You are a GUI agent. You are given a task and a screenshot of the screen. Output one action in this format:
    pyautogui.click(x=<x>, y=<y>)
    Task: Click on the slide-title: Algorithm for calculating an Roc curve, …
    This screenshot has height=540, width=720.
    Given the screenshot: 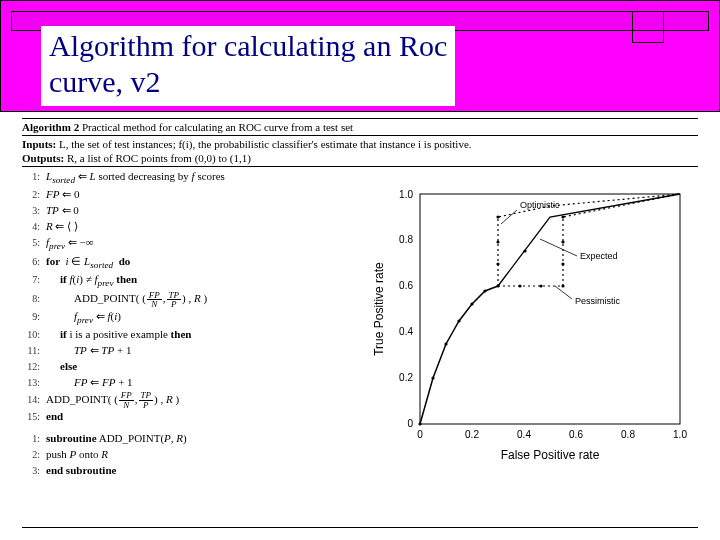 What is the action you would take?
    pyautogui.click(x=248, y=66)
    